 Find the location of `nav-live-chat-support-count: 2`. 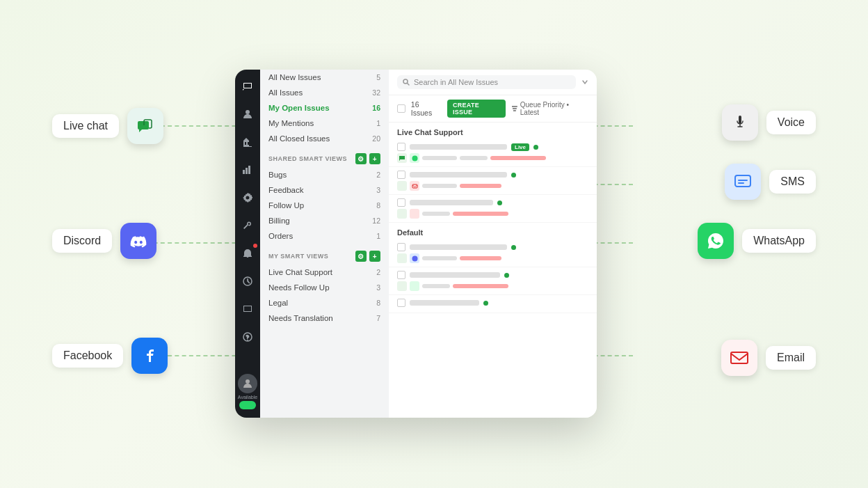

nav-live-chat-support-count: 2 is located at coordinates (378, 272).